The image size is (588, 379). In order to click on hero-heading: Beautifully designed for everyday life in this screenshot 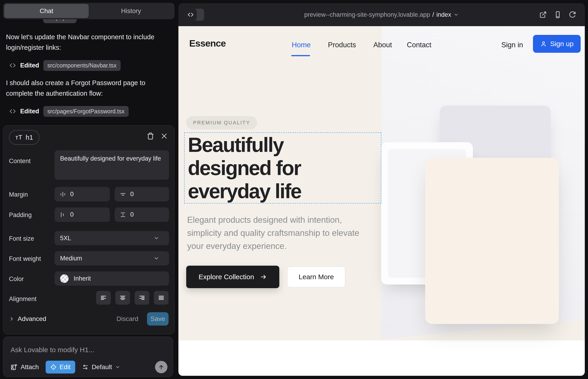, I will do `click(275, 168)`.